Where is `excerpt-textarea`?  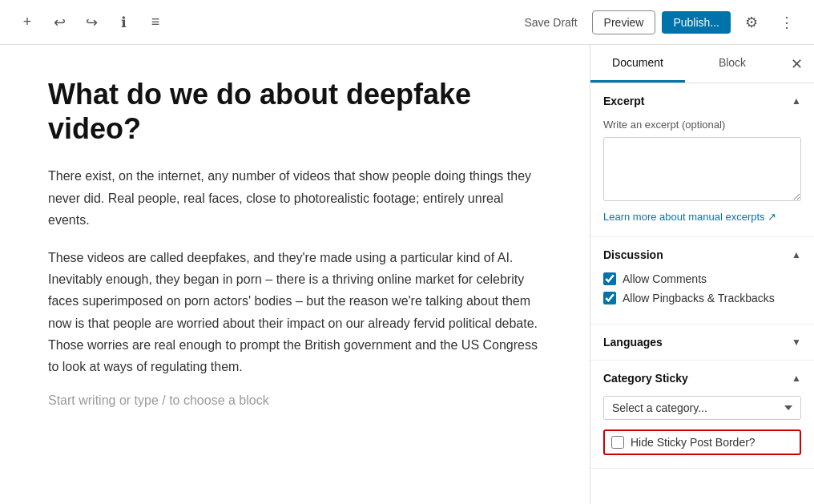
excerpt-textarea is located at coordinates (702, 169).